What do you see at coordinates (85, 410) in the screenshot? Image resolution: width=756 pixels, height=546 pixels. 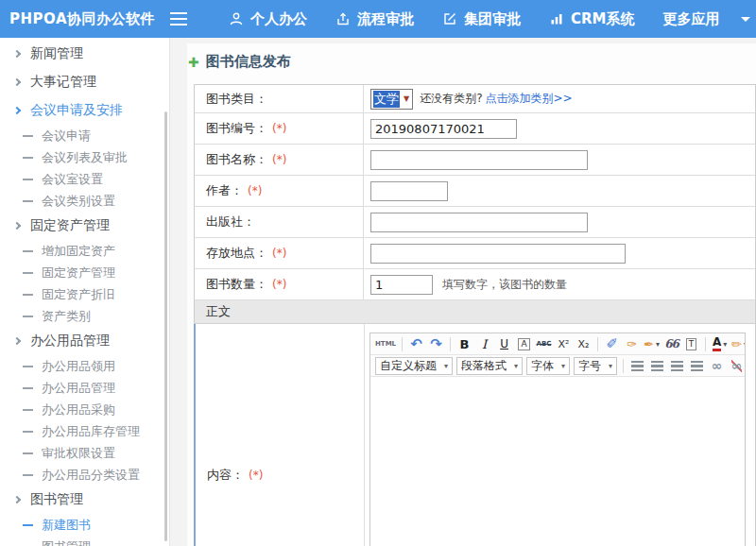 I see `sidebar-sub-item: 办公用品采购` at bounding box center [85, 410].